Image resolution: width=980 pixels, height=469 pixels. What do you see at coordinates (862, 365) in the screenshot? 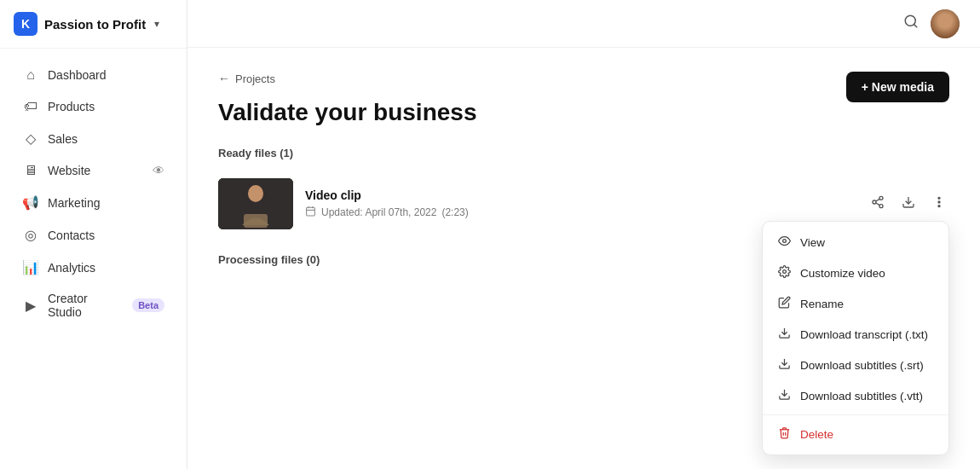
I see `dropdown-label: Download subtitles (.srt)` at bounding box center [862, 365].